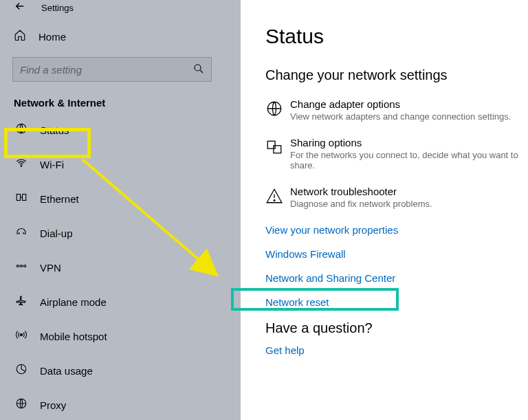  I want to click on nav-label: Ethernet, so click(59, 199).